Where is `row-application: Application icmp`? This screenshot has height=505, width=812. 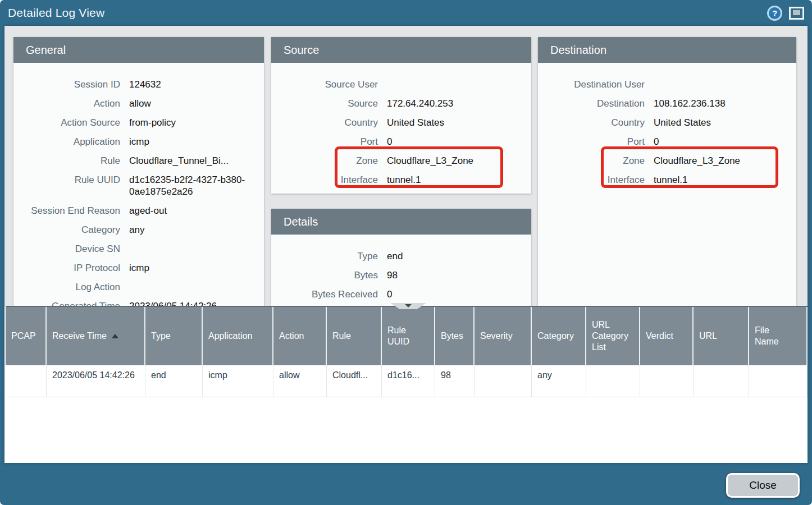 row-application: Application icmp is located at coordinates (139, 141).